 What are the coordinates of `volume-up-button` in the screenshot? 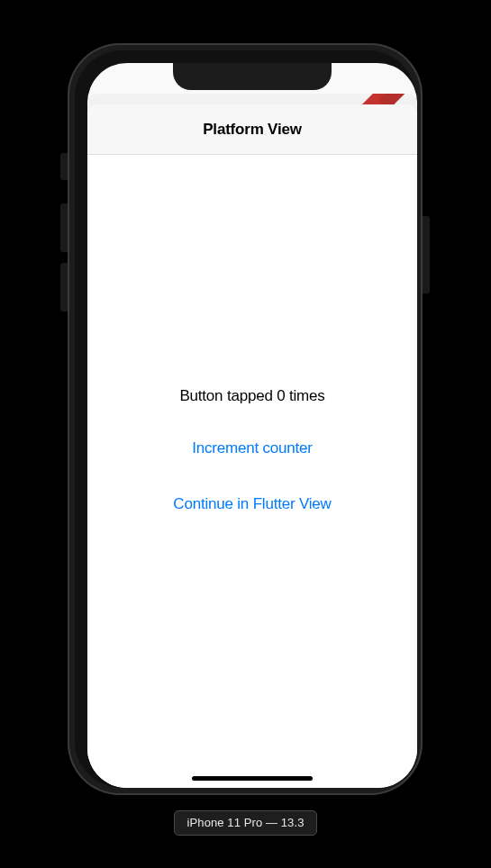 It's located at (64, 228).